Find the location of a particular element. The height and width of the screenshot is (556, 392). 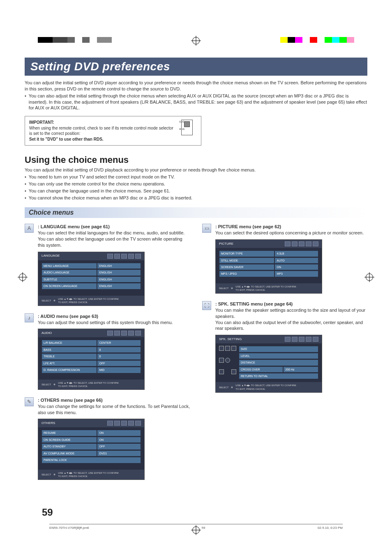

registration-mark-right is located at coordinates (369, 278).